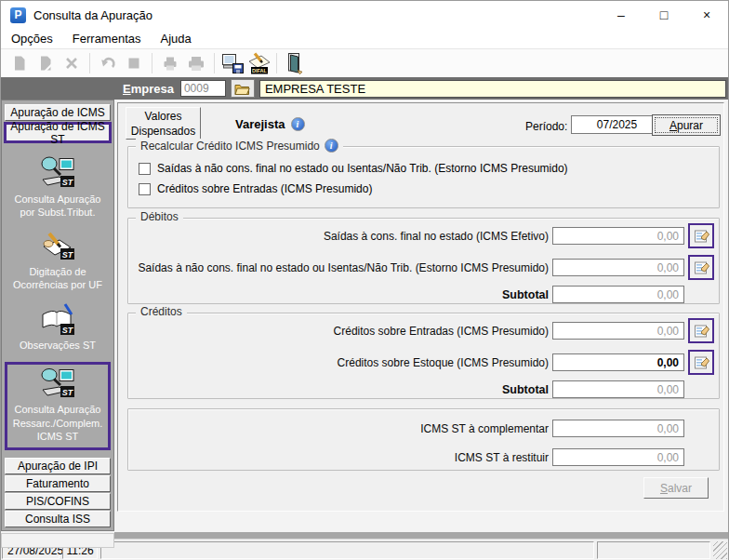 The width and height of the screenshot is (729, 560). I want to click on sidebar-item-label: Digitação de Ocorrências por UF, so click(58, 279).